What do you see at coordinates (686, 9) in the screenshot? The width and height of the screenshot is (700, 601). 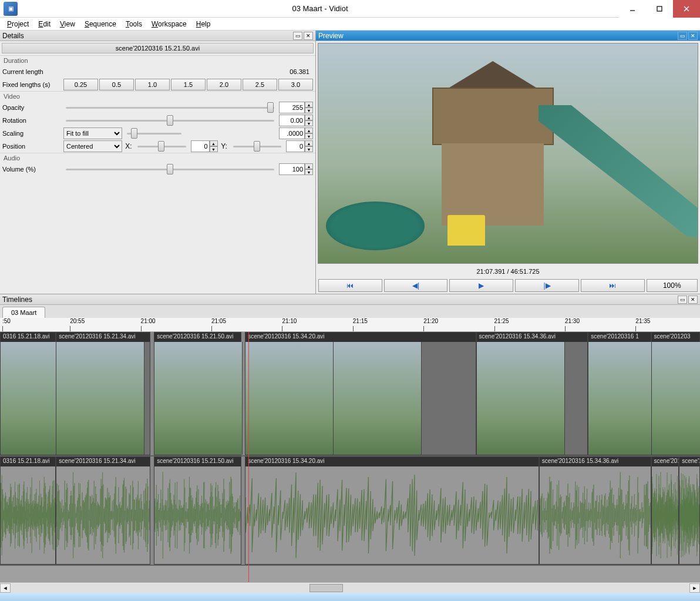 I see `close-button` at bounding box center [686, 9].